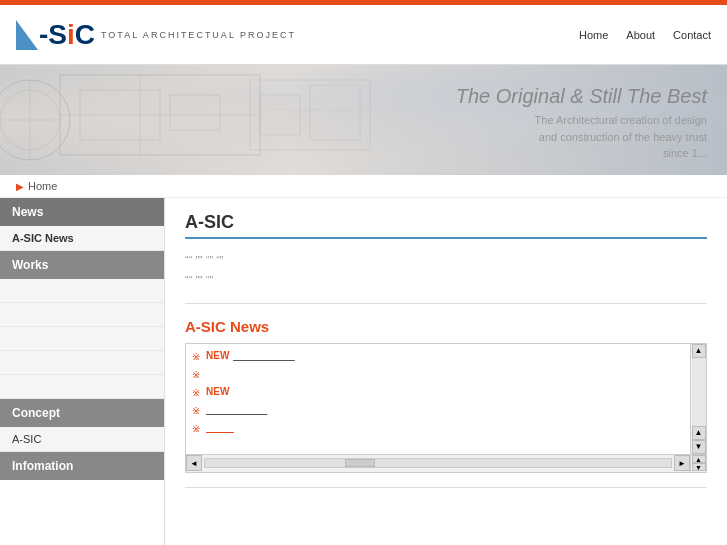 The image size is (727, 545). I want to click on content-bottom-divider, so click(446, 488).